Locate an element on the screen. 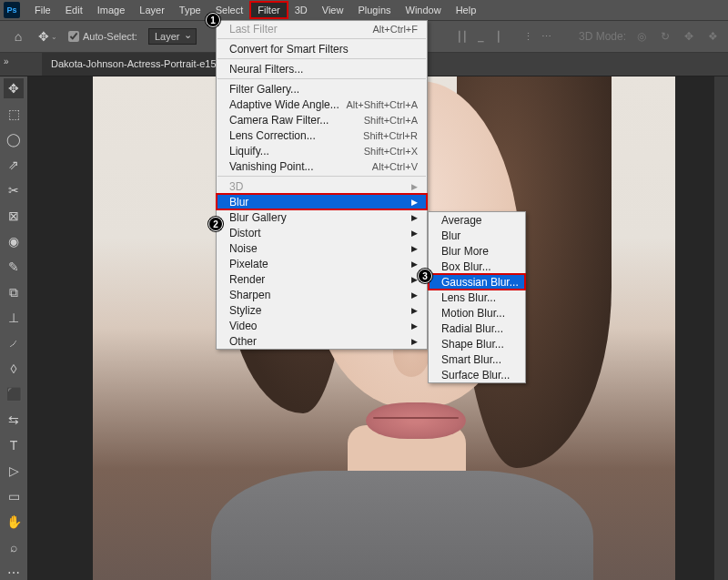 This screenshot has height=580, width=728. auto-select-checkbox: Auto-Select: is located at coordinates (103, 36).